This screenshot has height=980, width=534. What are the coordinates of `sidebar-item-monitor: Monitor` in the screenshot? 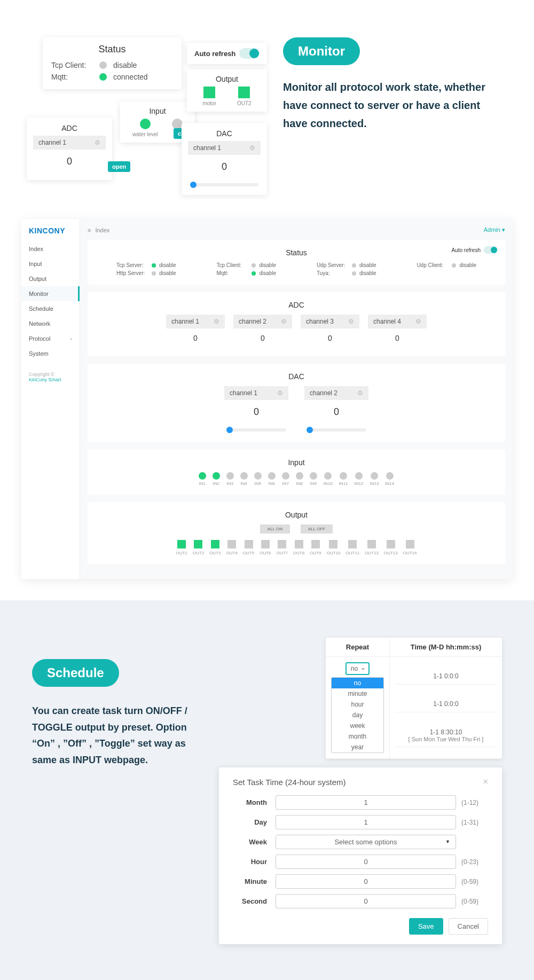 It's located at (50, 294).